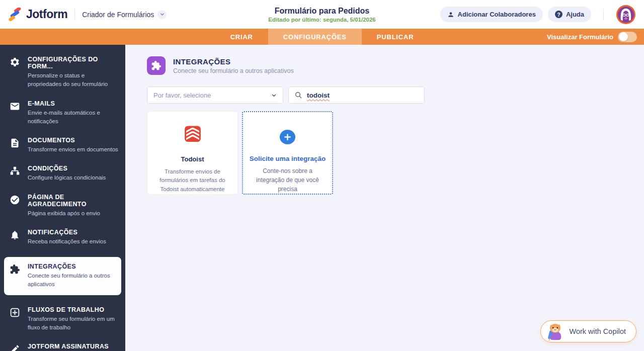  Describe the element at coordinates (580, 37) in the screenshot. I see `preview-toggle-label: Visualizar Formulário` at that location.